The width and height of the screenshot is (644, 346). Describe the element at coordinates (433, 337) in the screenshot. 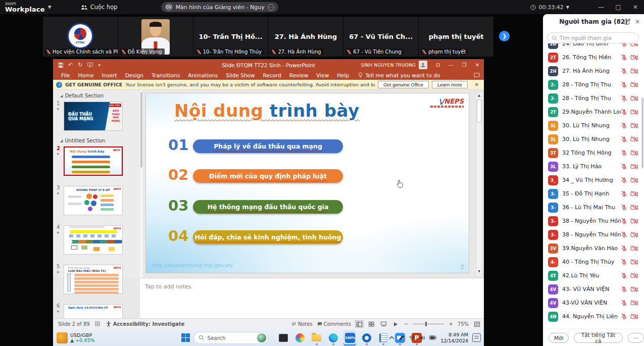

I see `battery-icon` at that location.